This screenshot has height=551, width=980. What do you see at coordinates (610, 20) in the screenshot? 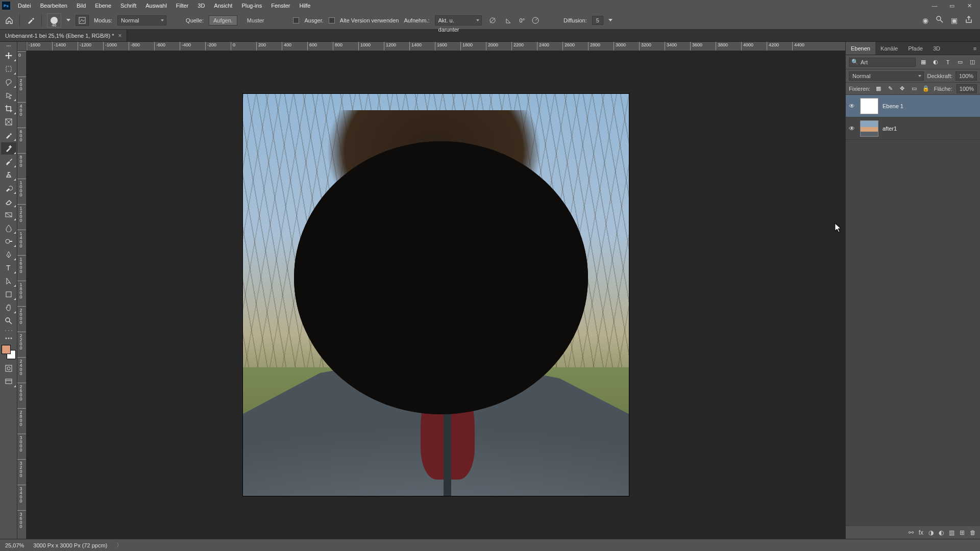
I see `diffusion-stepper-icon` at bounding box center [610, 20].